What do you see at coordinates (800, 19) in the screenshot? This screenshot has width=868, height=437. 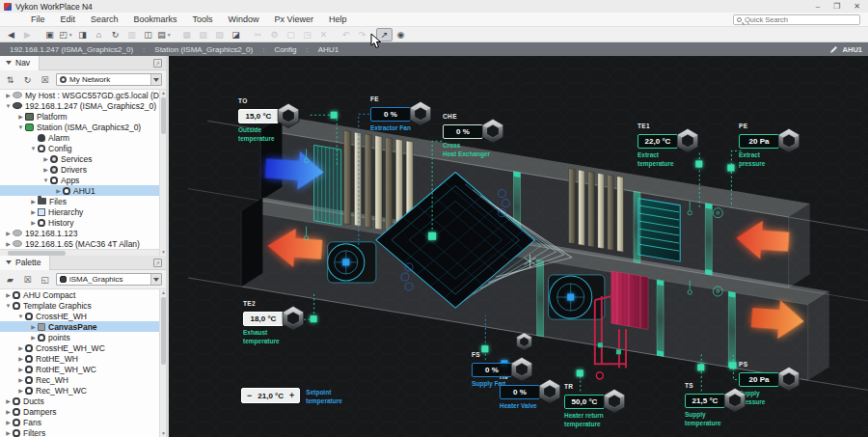 I see `quick-search-input` at bounding box center [800, 19].